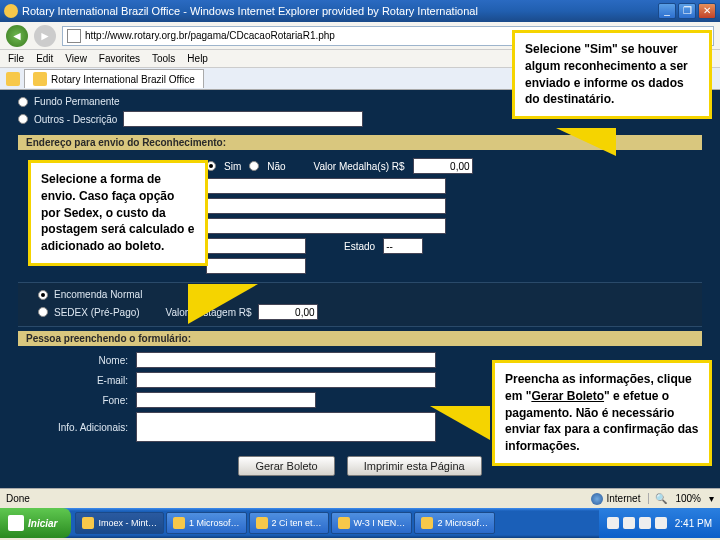 Image resolution: width=720 pixels, height=540 pixels. I want to click on gerar-boleto-button: Gerar Boleto, so click(286, 466).